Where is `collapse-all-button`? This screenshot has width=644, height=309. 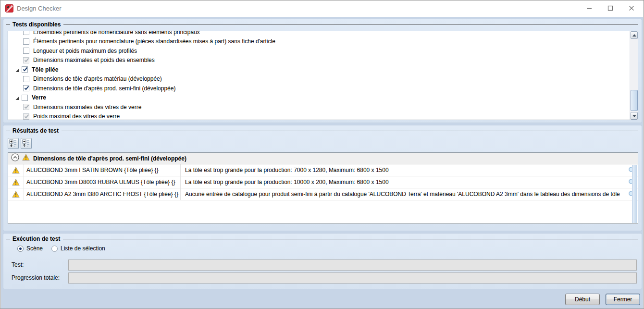 collapse-all-button is located at coordinates (26, 143).